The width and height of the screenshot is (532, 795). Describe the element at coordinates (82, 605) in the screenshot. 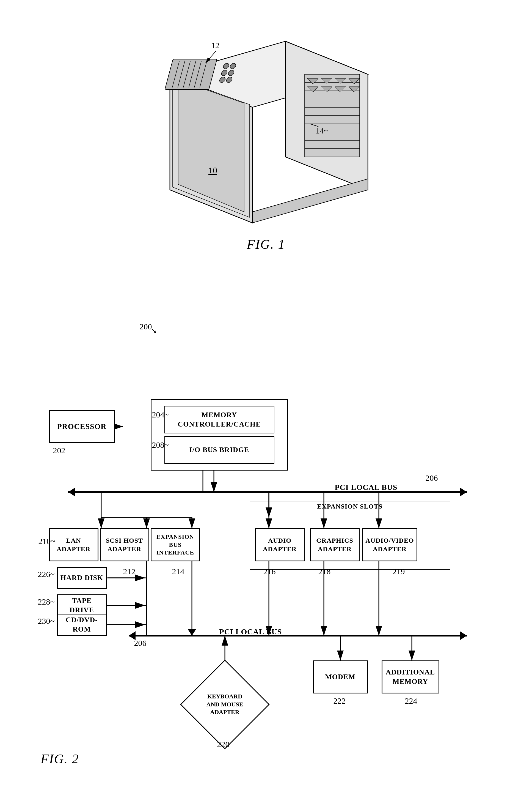

I see `tape-drive-block: TAPE DRIVE` at that location.